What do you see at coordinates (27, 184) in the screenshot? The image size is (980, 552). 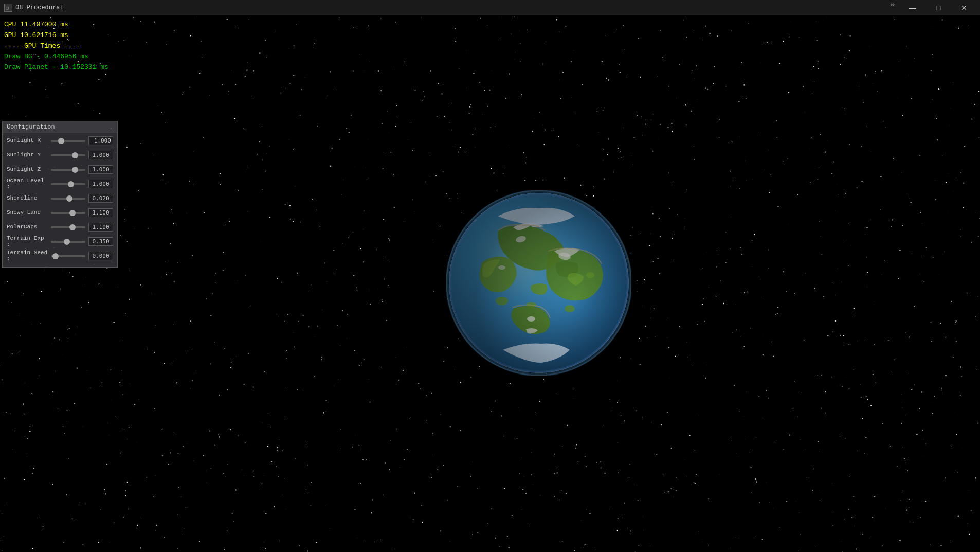 I see `config-label-3: Ocean Level :` at bounding box center [27, 184].